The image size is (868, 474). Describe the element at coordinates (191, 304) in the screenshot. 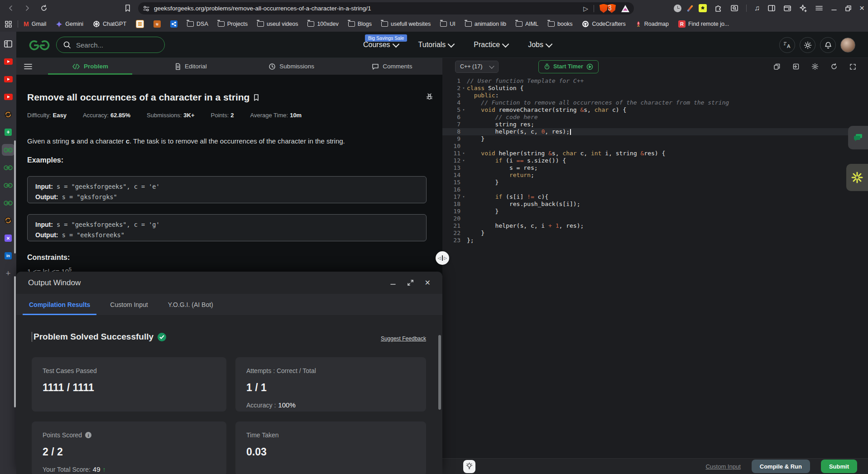

I see `output-tab: Y.O.G.I. (AI Bot)` at that location.